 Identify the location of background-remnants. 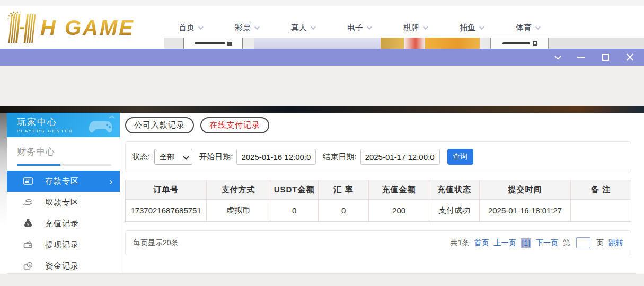
(322, 43).